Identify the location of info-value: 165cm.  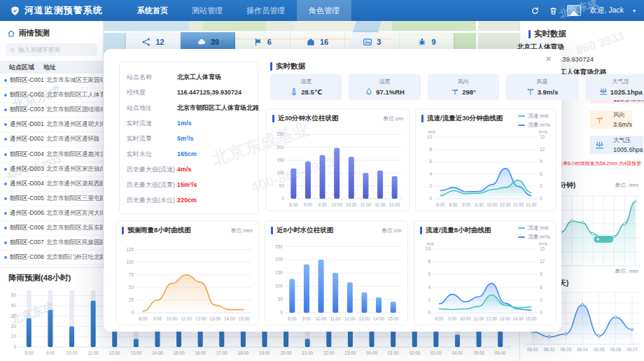
(187, 154).